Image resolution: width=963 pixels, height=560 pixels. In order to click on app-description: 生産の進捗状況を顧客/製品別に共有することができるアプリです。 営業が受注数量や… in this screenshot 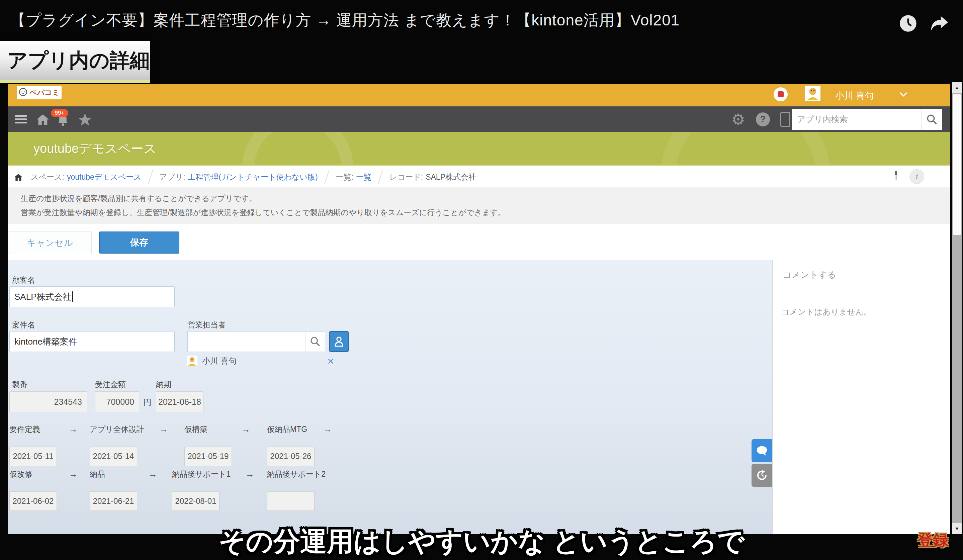, I will do `click(479, 206)`.